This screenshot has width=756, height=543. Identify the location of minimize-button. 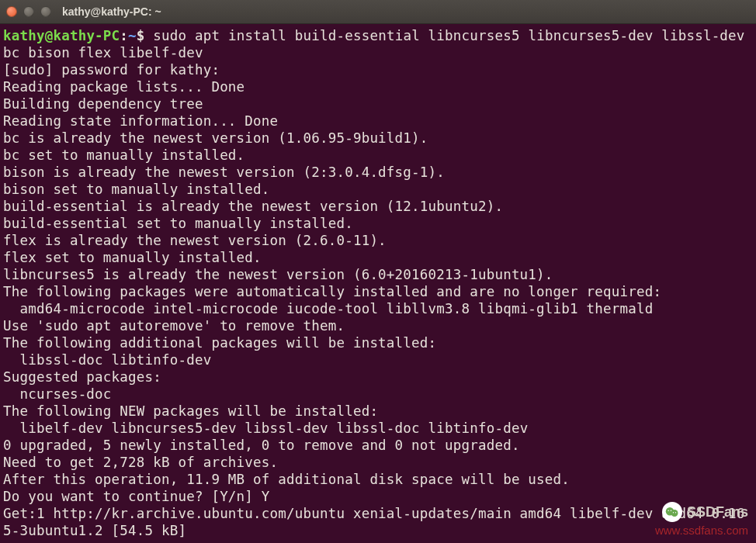
(29, 12).